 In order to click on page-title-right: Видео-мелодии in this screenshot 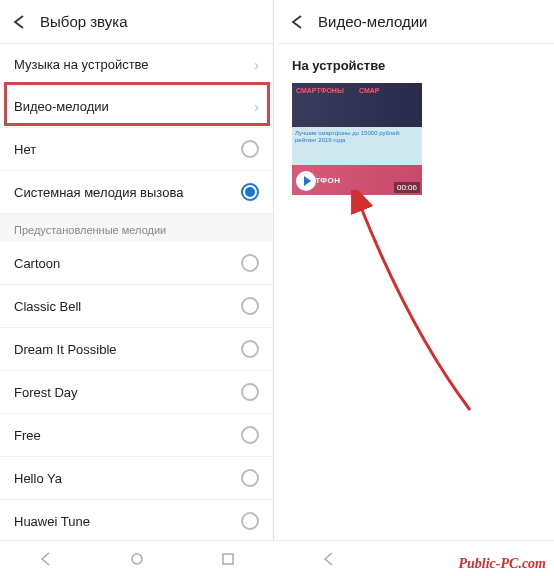, I will do `click(372, 22)`.